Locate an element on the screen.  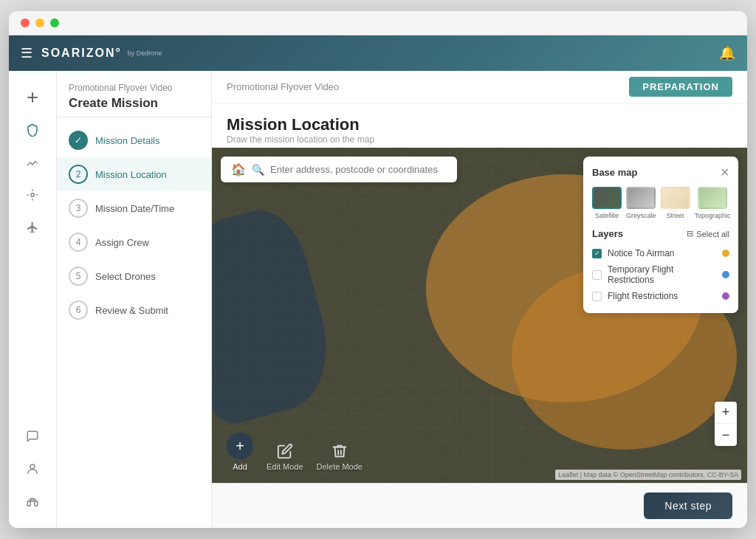
layer-name-fr: Flight Restrictions is located at coordinates (662, 296).